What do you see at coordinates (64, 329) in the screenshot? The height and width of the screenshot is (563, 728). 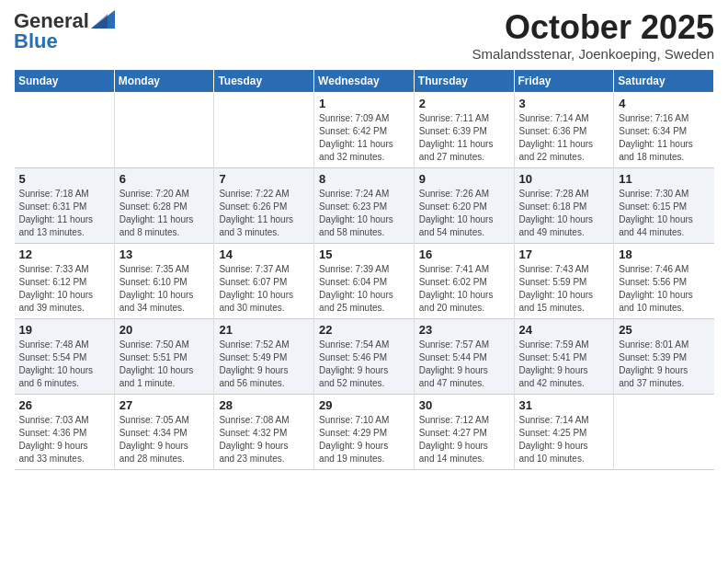 I see `day-number: 19` at bounding box center [64, 329].